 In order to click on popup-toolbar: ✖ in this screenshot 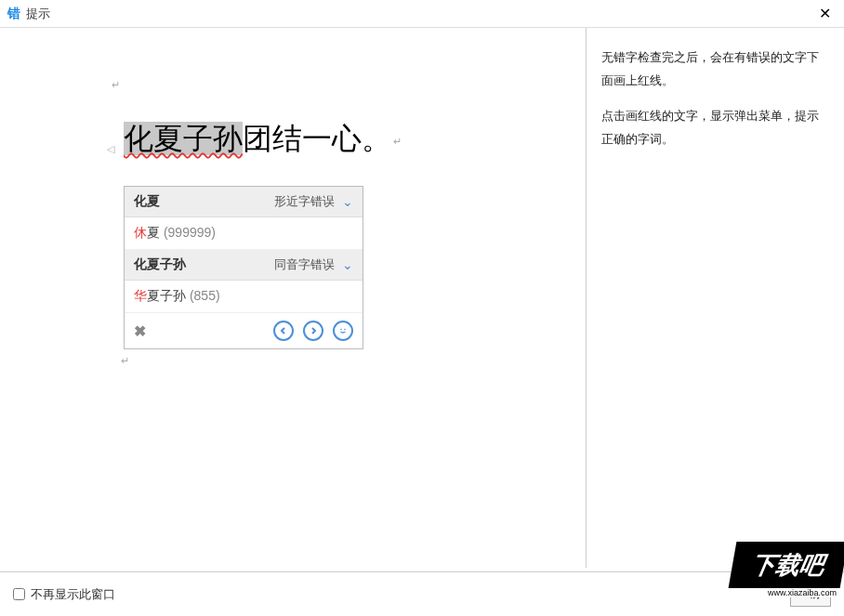, I will do `click(244, 331)`.